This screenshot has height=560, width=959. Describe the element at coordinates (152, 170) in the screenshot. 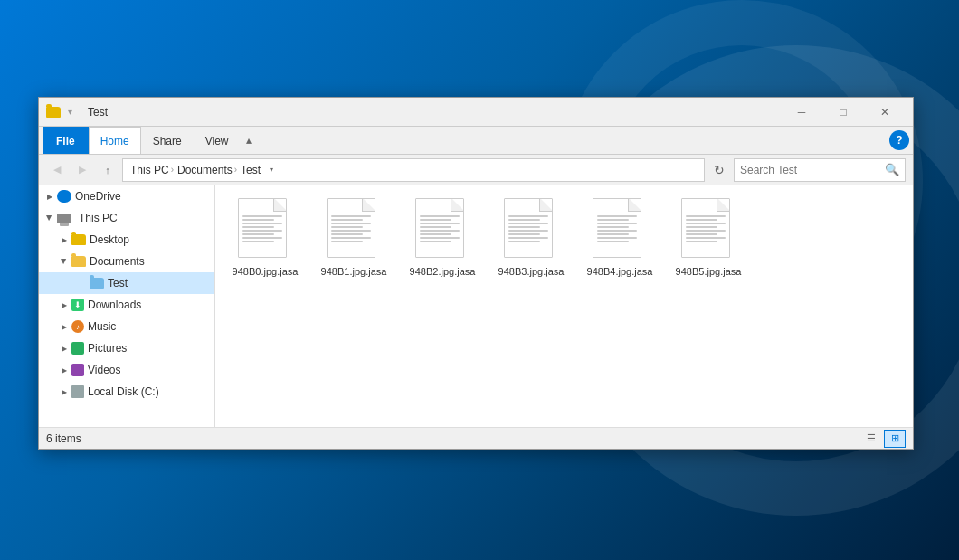

I see `path-segment-thispc: This PC ›` at that location.